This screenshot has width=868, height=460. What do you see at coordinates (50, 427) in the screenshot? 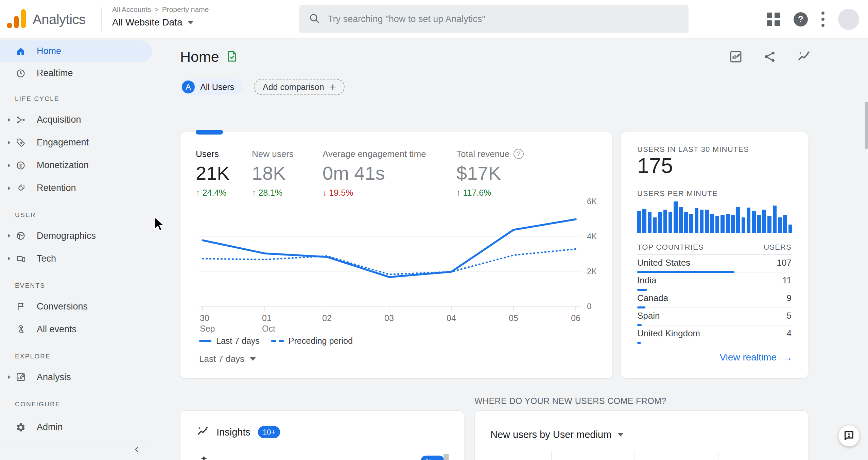
I see `sidebar-item-label: Admin` at bounding box center [50, 427].